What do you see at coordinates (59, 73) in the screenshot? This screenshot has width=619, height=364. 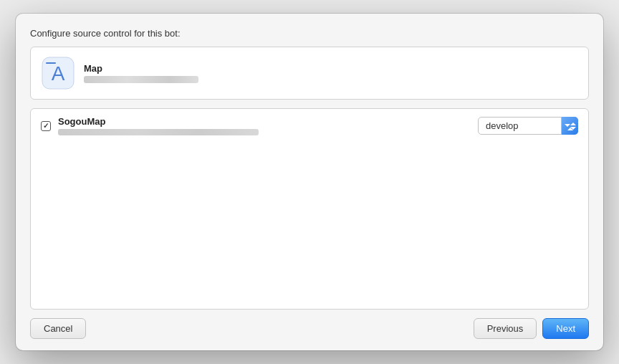 I see `svg-text: A` at bounding box center [59, 73].